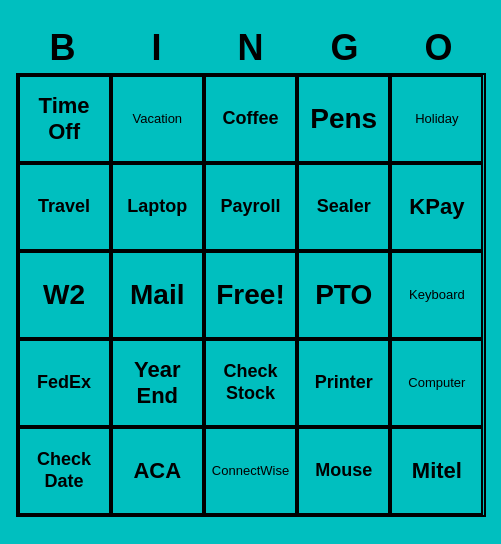  Describe the element at coordinates (158, 295) in the screenshot. I see `cell-r2-c1: Mail` at that location.